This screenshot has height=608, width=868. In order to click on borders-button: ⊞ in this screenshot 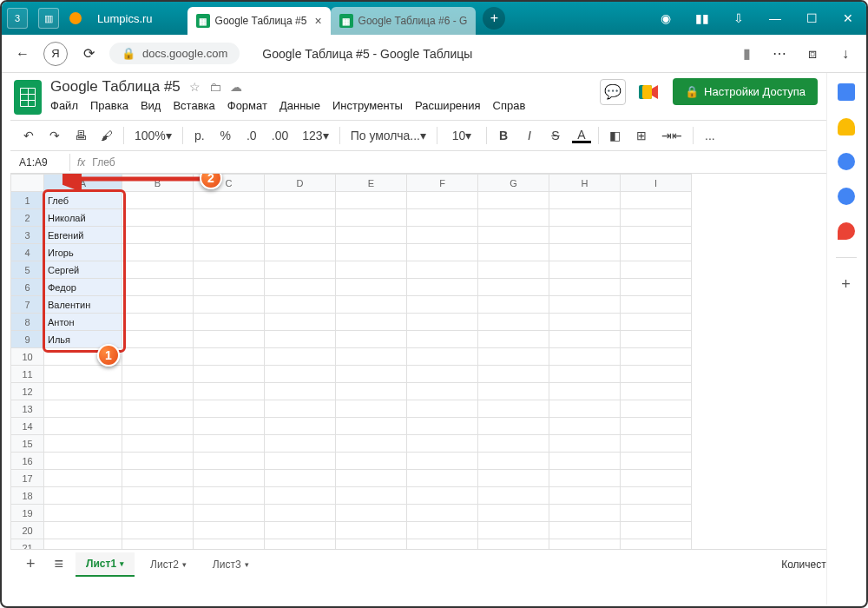, I will do `click(641, 135)`.